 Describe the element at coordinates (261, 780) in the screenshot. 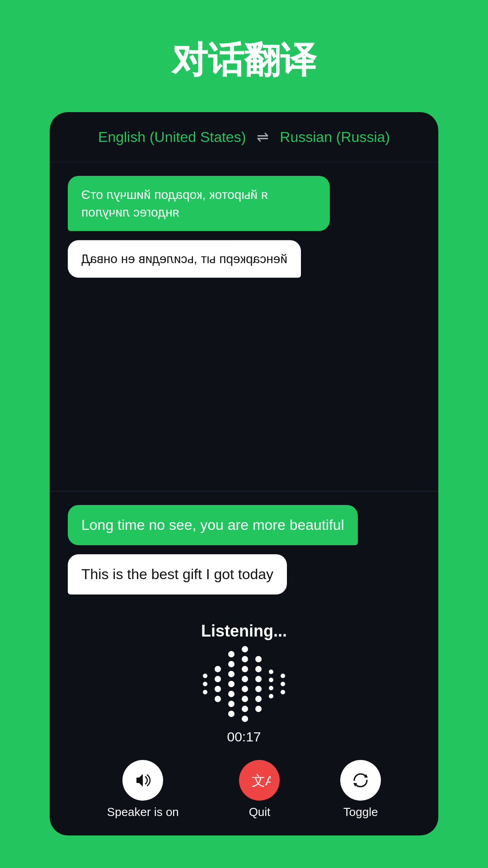

I see `svg-text: 文A` at that location.